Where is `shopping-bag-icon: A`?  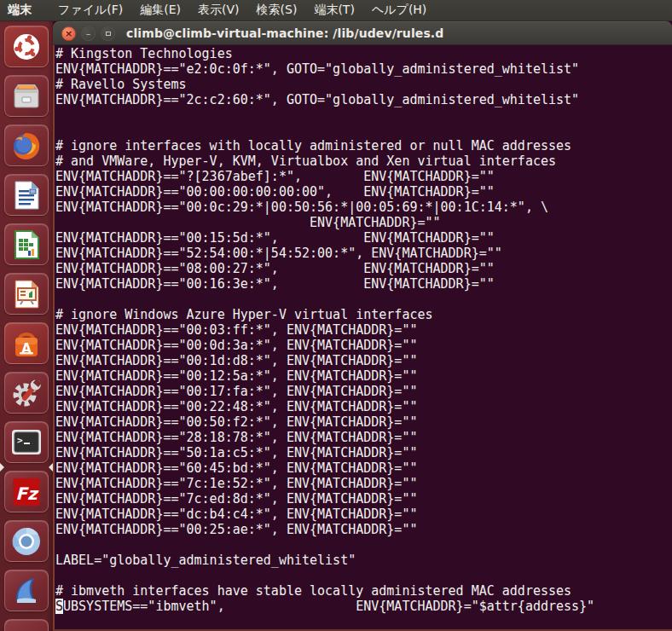 shopping-bag-icon: A is located at coordinates (26, 344).